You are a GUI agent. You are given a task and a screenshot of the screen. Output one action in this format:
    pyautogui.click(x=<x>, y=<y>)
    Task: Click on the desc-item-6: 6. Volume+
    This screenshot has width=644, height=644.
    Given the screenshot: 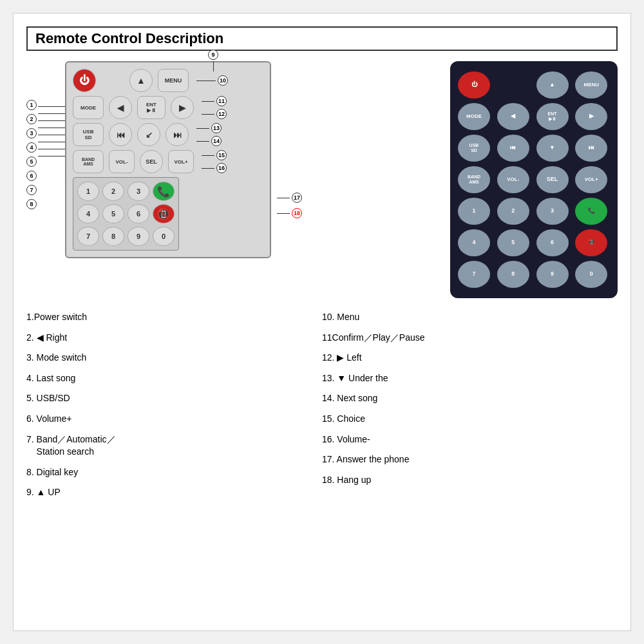 What is the action you would take?
    pyautogui.click(x=174, y=419)
    